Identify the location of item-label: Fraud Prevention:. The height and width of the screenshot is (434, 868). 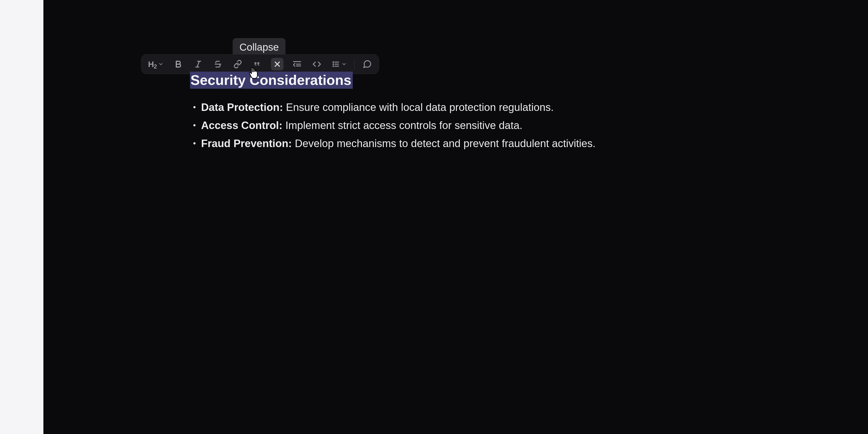
(247, 144).